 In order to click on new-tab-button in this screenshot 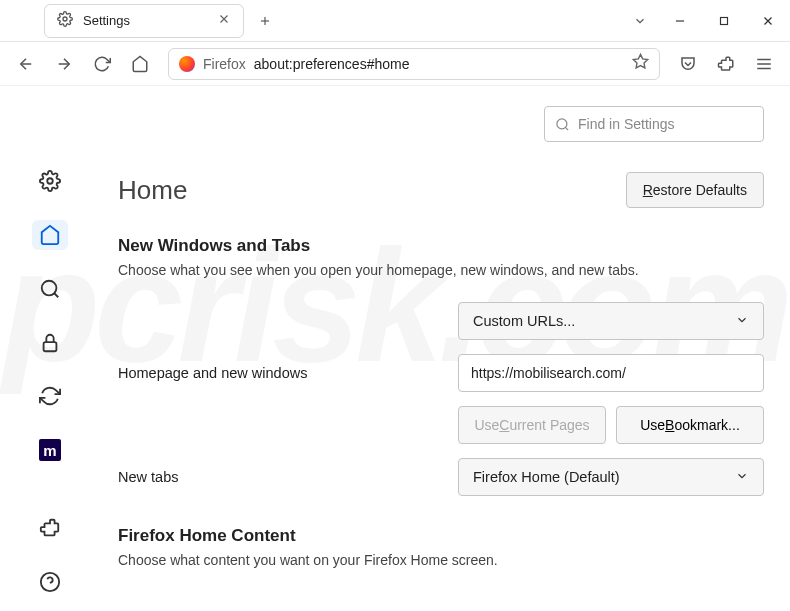, I will do `click(265, 21)`.